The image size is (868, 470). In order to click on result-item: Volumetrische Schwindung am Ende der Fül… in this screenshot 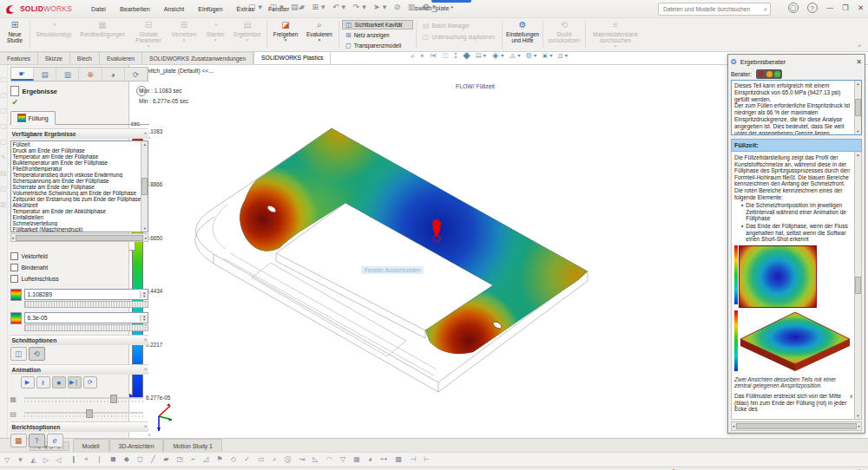, I will do `click(76, 193)`.